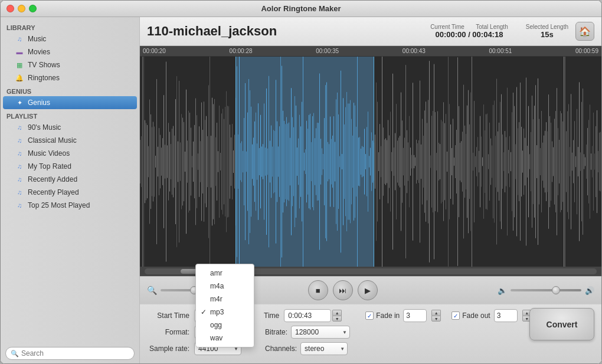 Image resolution: width=602 pixels, height=364 pixels. What do you see at coordinates (70, 127) in the screenshot?
I see `sidebar-item-90s: ♫ 90's Music` at bounding box center [70, 127].